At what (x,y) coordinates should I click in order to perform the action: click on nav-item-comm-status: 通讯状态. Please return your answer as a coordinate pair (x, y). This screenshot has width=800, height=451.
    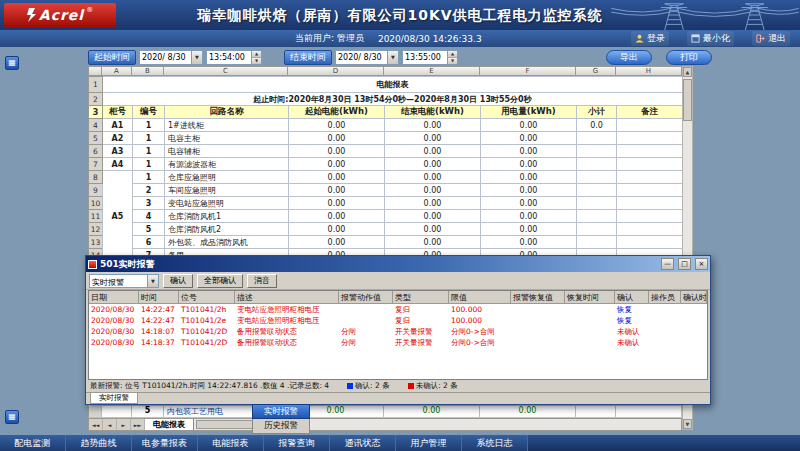
    Looking at the image, I should click on (363, 443).